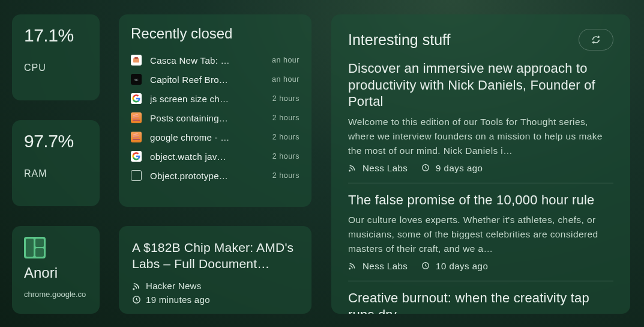  What do you see at coordinates (56, 295) in the screenshot?
I see `bookmark-url: chrome.google.co` at bounding box center [56, 295].